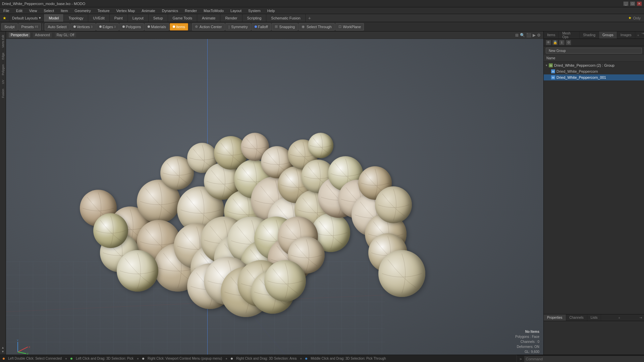 The image size is (644, 362). What do you see at coordinates (527, 342) in the screenshot?
I see `status-channels: Channels : 0` at bounding box center [527, 342].